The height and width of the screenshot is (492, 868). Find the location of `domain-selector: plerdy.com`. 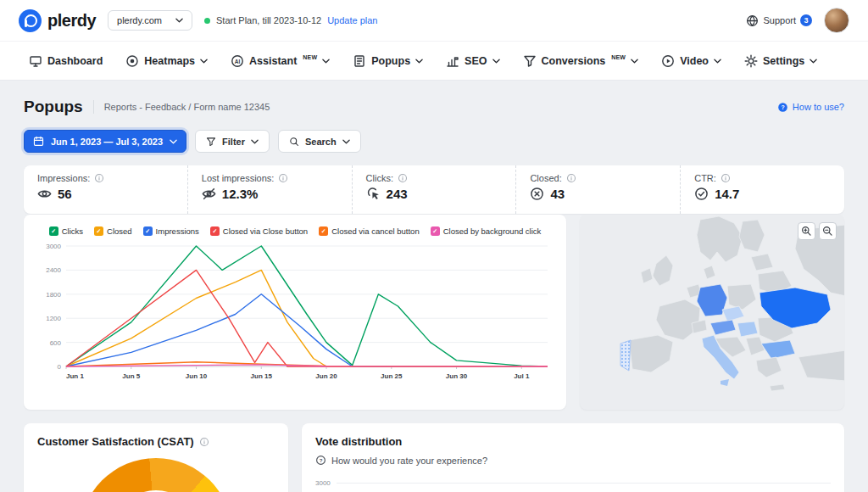

domain-selector: plerdy.com is located at coordinates (150, 20).